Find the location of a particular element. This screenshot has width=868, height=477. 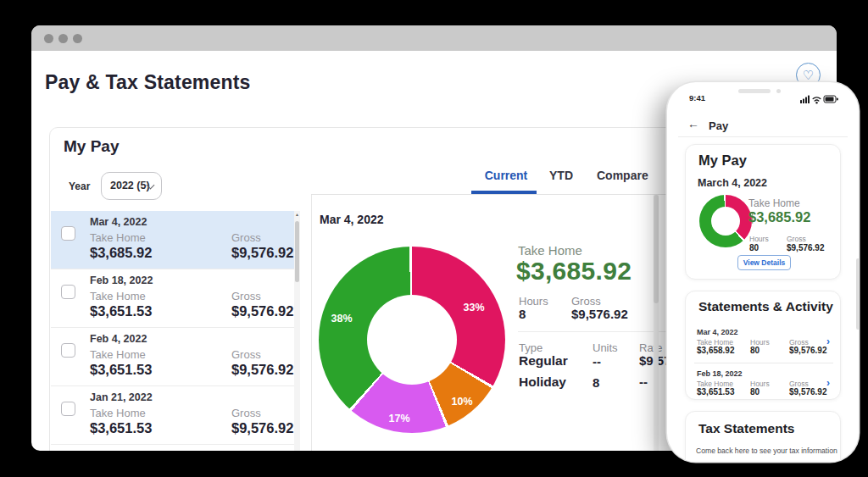

nav-divider is located at coordinates (763, 137).